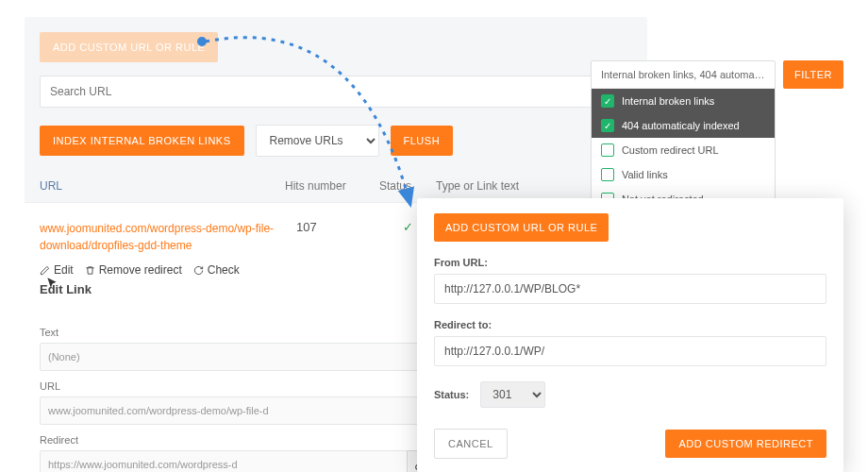 This screenshot has height=472, width=868. Describe the element at coordinates (198, 270) in the screenshot. I see `refresh-icon` at that location.